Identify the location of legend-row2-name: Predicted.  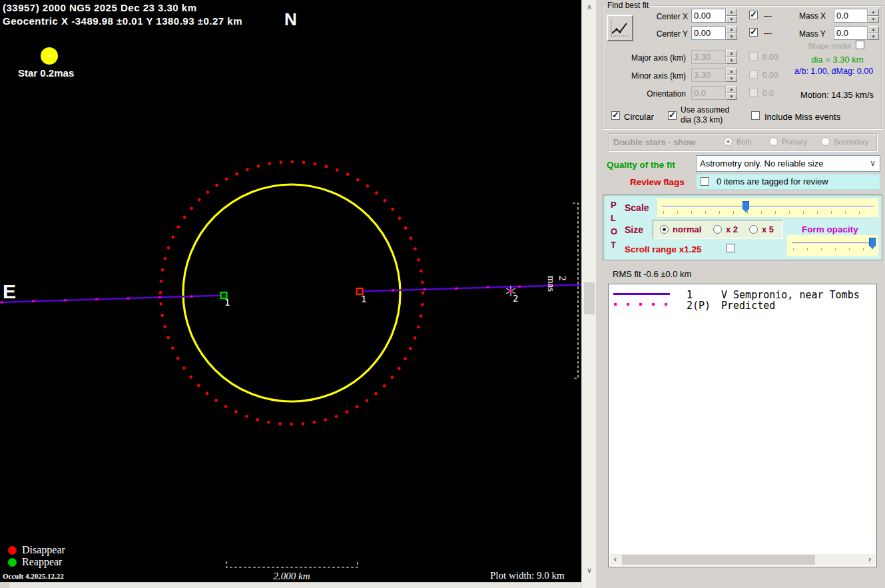
(748, 306).